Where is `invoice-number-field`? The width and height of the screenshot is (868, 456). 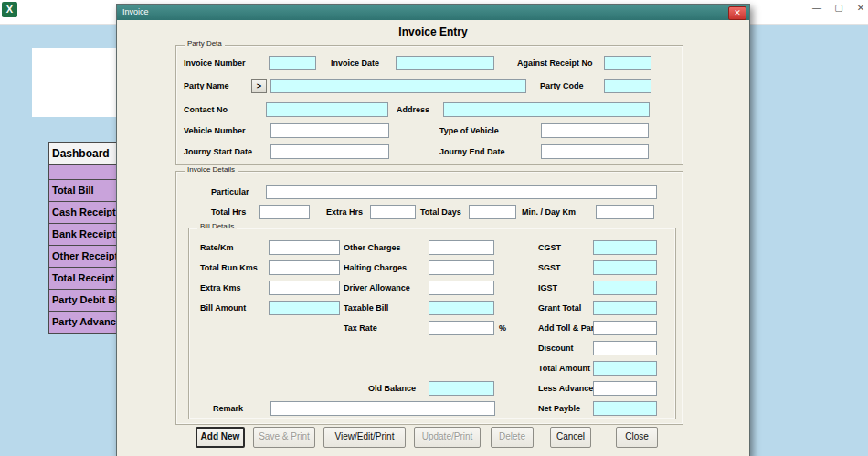 invoice-number-field is located at coordinates (292, 63).